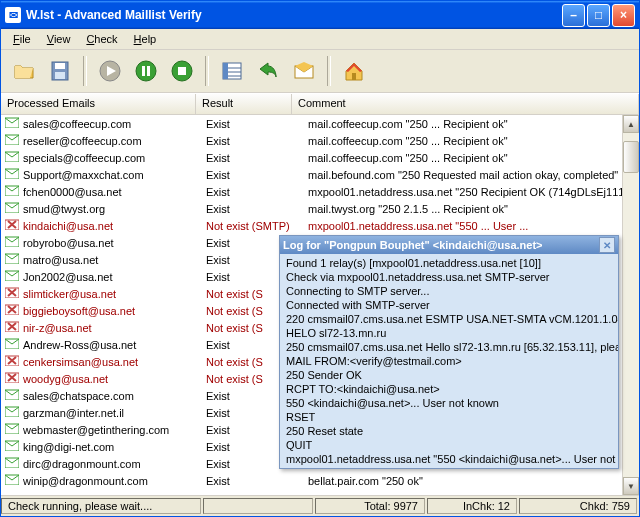 The height and width of the screenshot is (517, 640). Describe the element at coordinates (320, 72) in the screenshot. I see `toolbar` at that location.